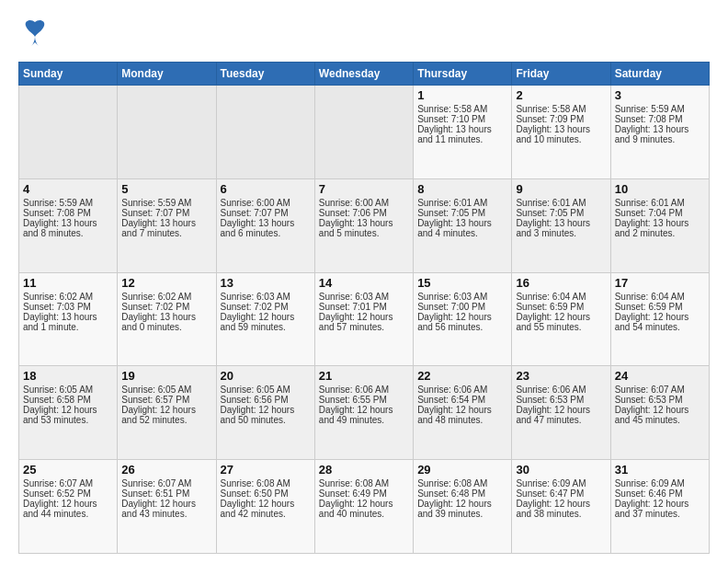 The width and height of the screenshot is (728, 563). What do you see at coordinates (463, 132) in the screenshot?
I see `calendar-cell: 1Sunrise: 5:58 AMSunset: 7:10 PMDaylight…` at bounding box center [463, 132].